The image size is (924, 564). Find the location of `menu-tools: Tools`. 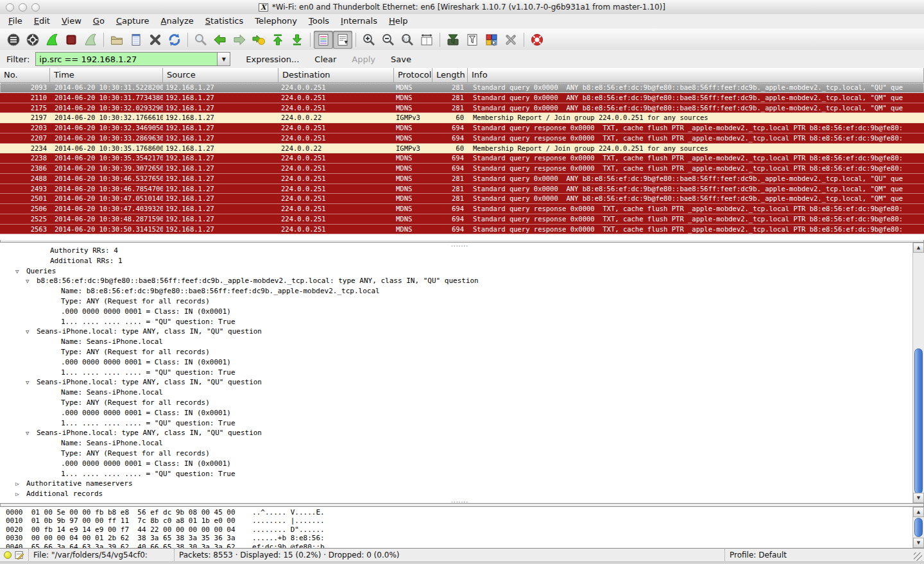

menu-tools: Tools is located at coordinates (319, 21).